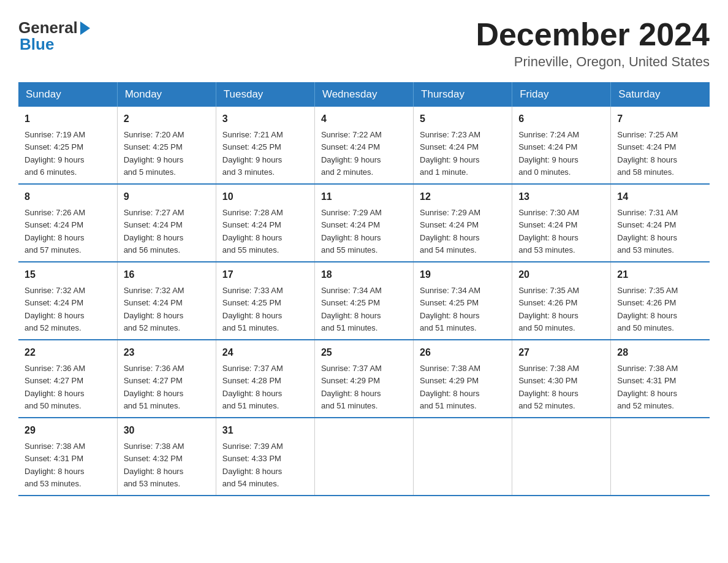  I want to click on day-info: Sunrise: 7:38 AMSunset: 4:30 PMDaylight:…, so click(549, 387).